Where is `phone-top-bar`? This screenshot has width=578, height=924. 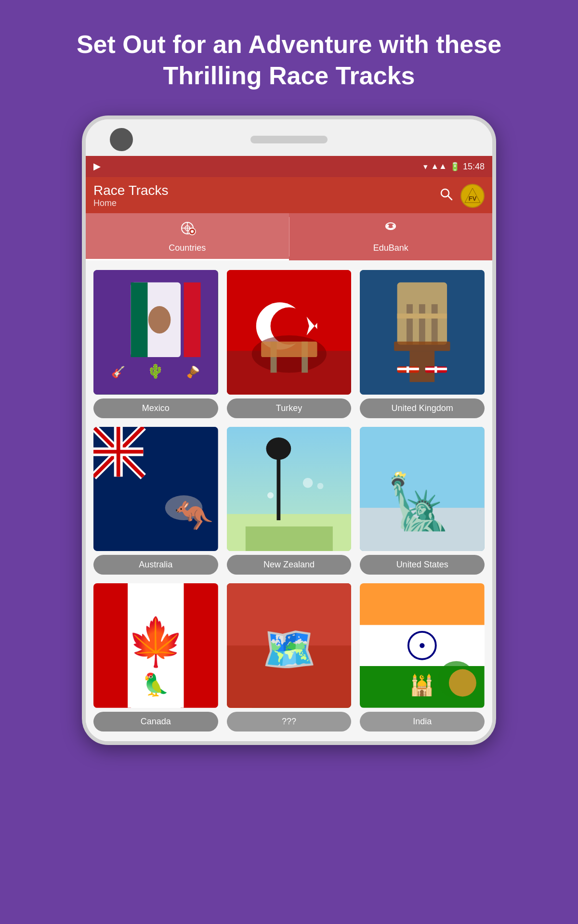 phone-top-bar is located at coordinates (289, 138).